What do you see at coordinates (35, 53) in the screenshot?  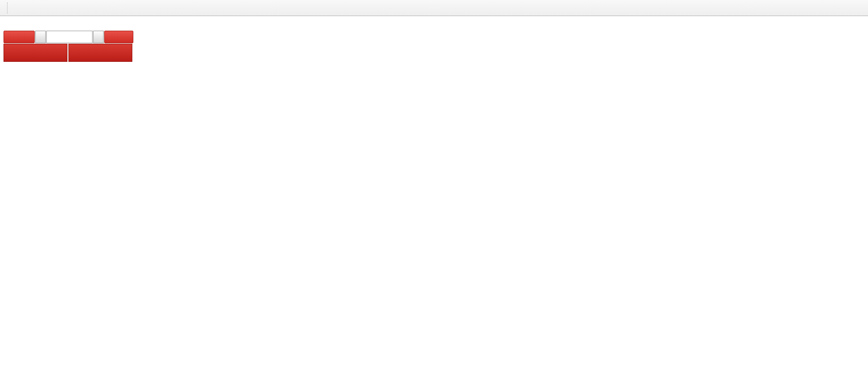 I see `sell-price-display` at bounding box center [35, 53].